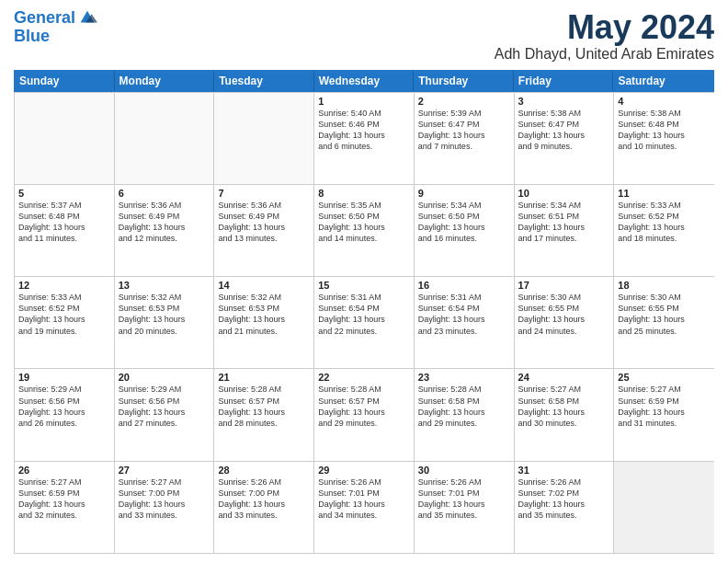 Image resolution: width=728 pixels, height=563 pixels. What do you see at coordinates (364, 230) in the screenshot?
I see `calendar-cell: 8Sunrise: 5:35 AM Sunset: 6:50 PM Daylig…` at bounding box center [364, 230].